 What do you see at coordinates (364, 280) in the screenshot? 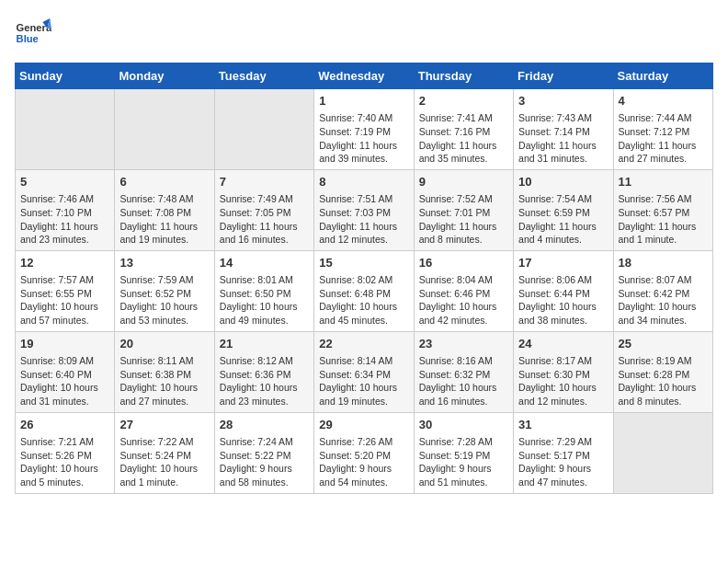
I see `sunrise-text: Sunrise: 8:02 AM` at bounding box center [364, 280].